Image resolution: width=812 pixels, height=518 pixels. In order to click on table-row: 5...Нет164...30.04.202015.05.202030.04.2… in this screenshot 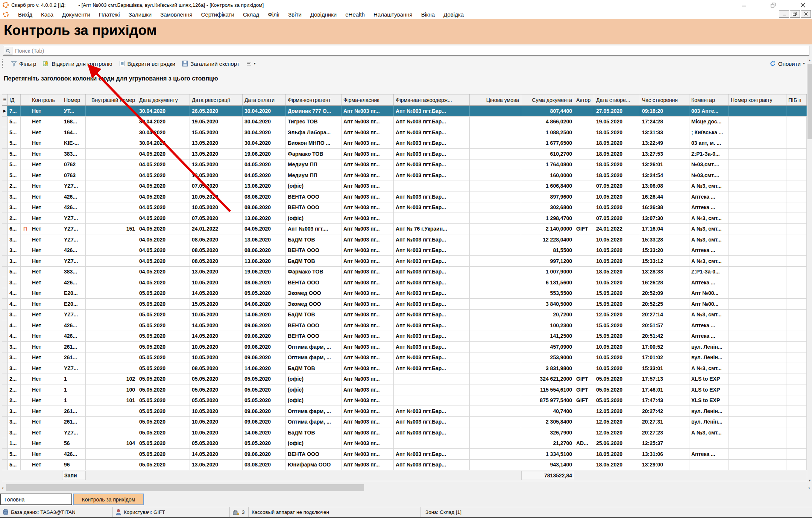, I will do `click(405, 132)`.